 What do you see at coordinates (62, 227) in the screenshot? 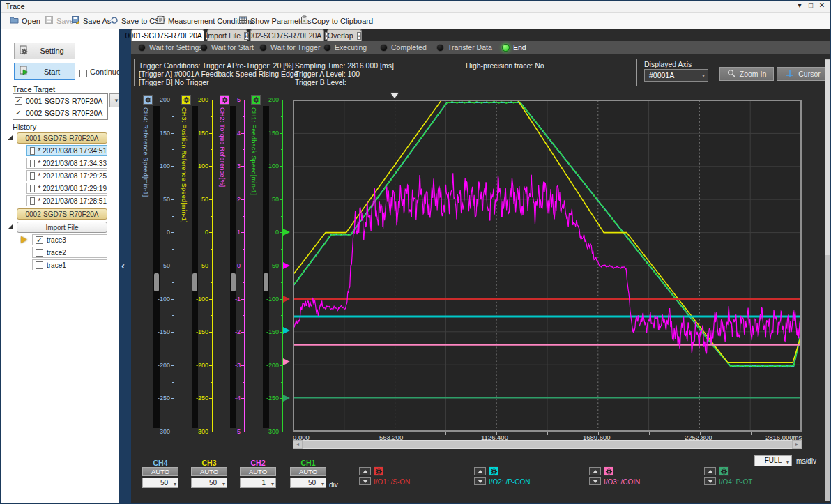
I see `history-group-import: Import File` at bounding box center [62, 227].